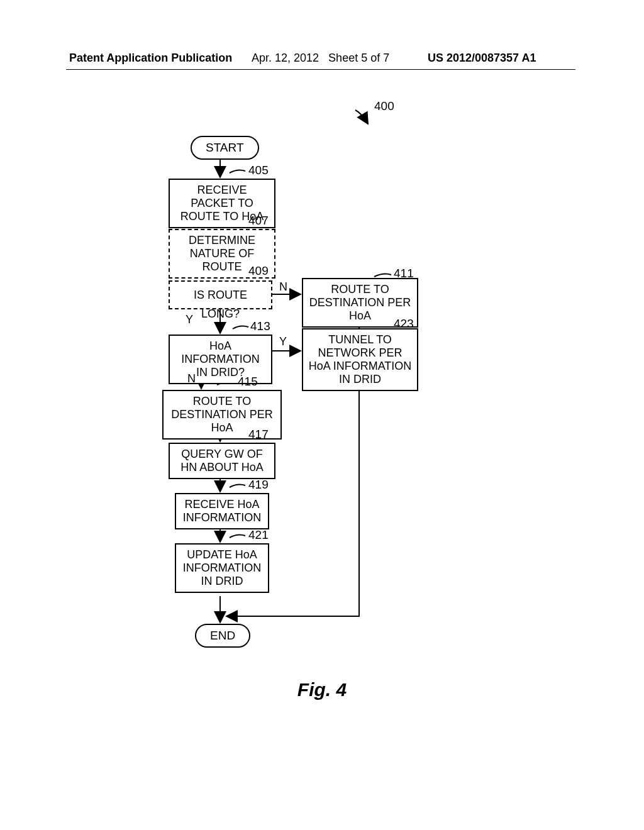  Describe the element at coordinates (258, 434) in the screenshot. I see `ref-417: 417` at that location.